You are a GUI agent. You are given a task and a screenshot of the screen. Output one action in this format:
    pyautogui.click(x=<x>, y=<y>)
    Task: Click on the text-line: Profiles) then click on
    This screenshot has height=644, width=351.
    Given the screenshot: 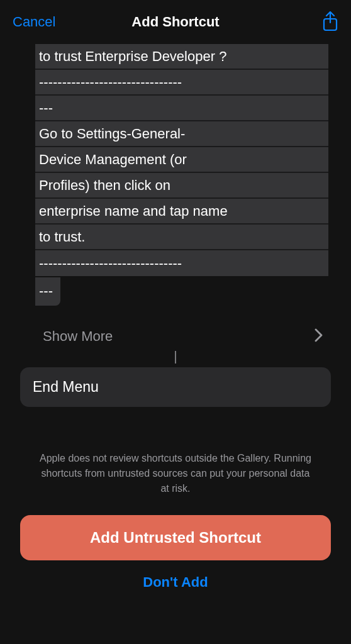 What is the action you would take?
    pyautogui.click(x=182, y=186)
    